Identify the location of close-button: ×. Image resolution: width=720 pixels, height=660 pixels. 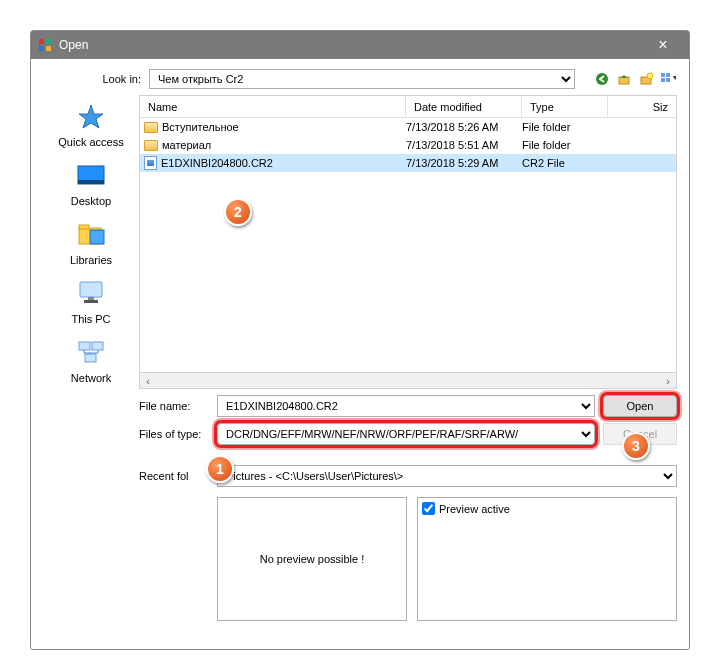
(663, 45).